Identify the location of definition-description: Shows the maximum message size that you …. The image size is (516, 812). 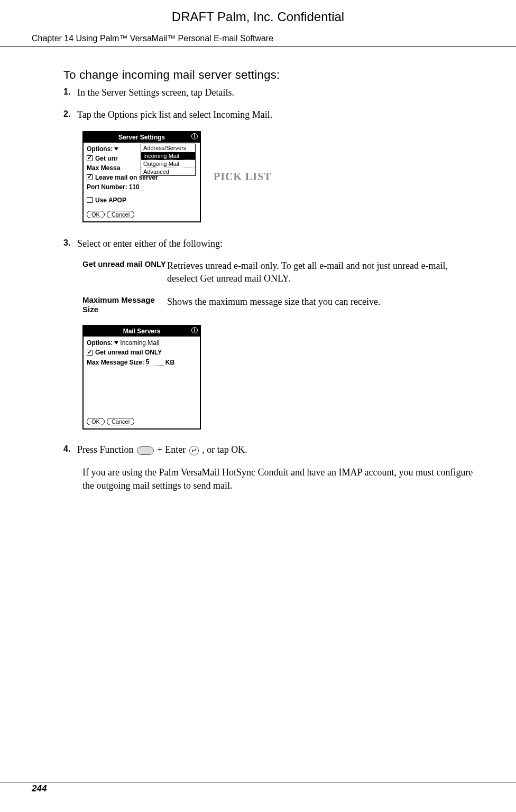
(320, 305).